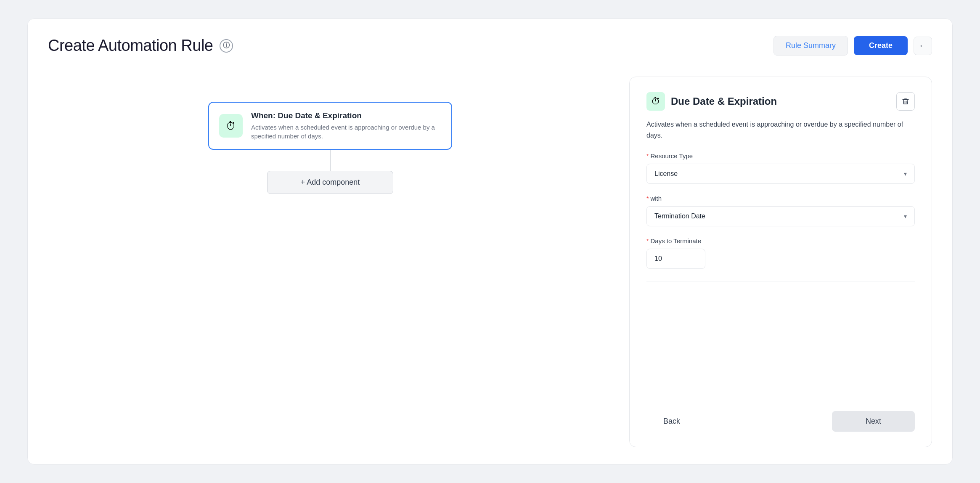 Image resolution: width=980 pixels, height=483 pixels. I want to click on detail-icon-wrapper: ⏱, so click(656, 101).